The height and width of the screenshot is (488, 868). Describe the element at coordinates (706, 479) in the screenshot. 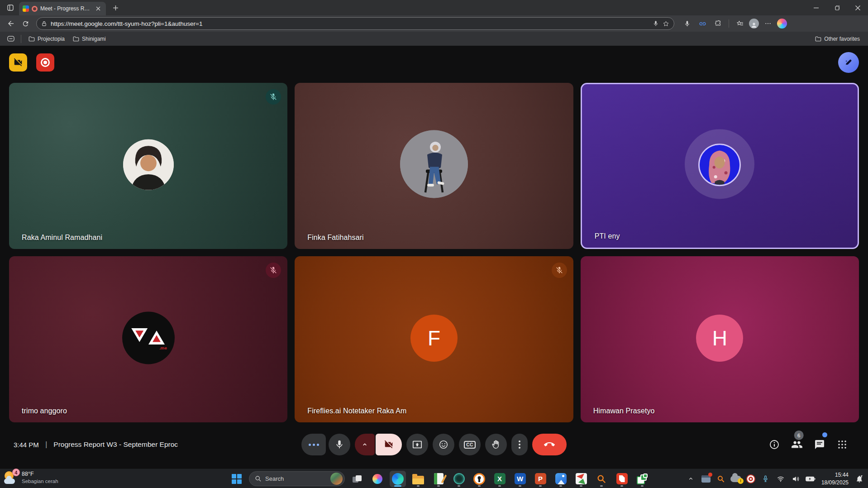

I see `pinned-window-icon` at that location.